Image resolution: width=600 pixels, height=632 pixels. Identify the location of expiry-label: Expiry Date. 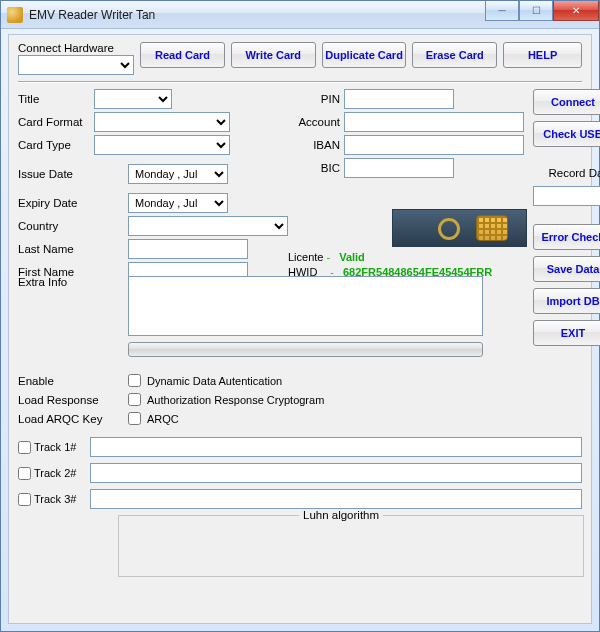
(73, 203).